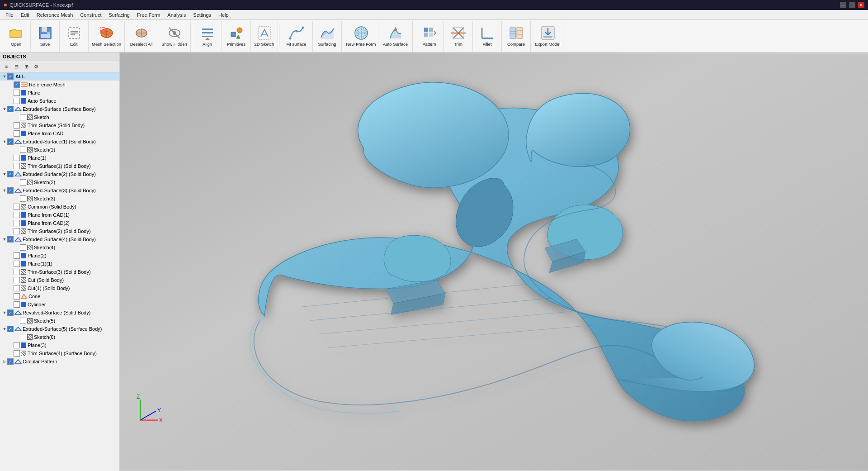  What do you see at coordinates (60, 280) in the screenshot?
I see `tree-item-cut: ▷ Cut (Solid Body)` at bounding box center [60, 280].